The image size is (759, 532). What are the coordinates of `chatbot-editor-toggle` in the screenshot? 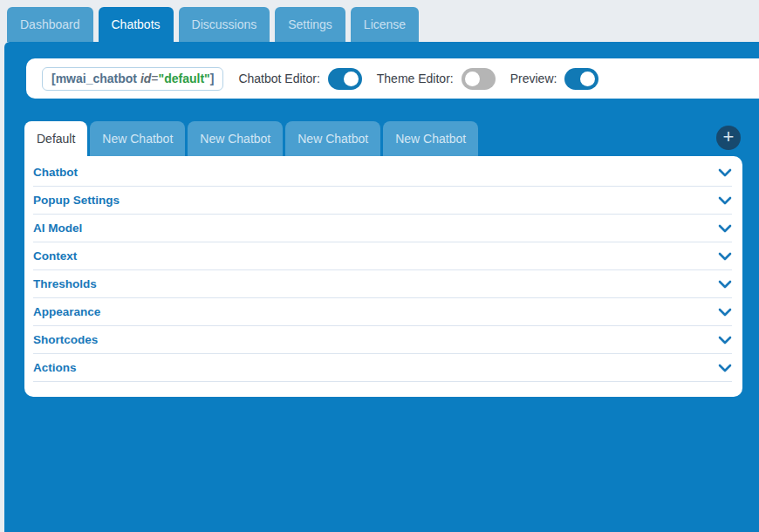 It's located at (345, 78).